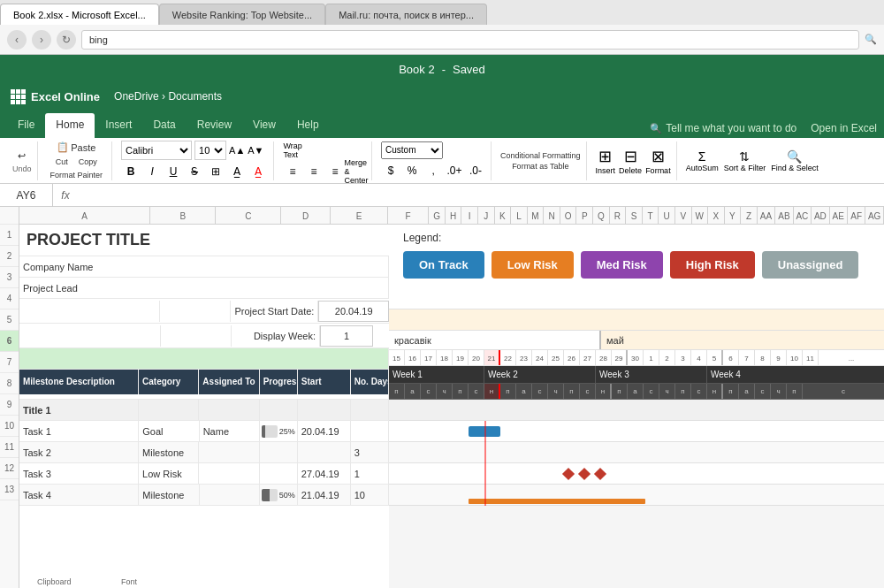 The width and height of the screenshot is (884, 588). Describe the element at coordinates (168, 96) in the screenshot. I see `breadcrumb: OneDrive › Documents` at that location.